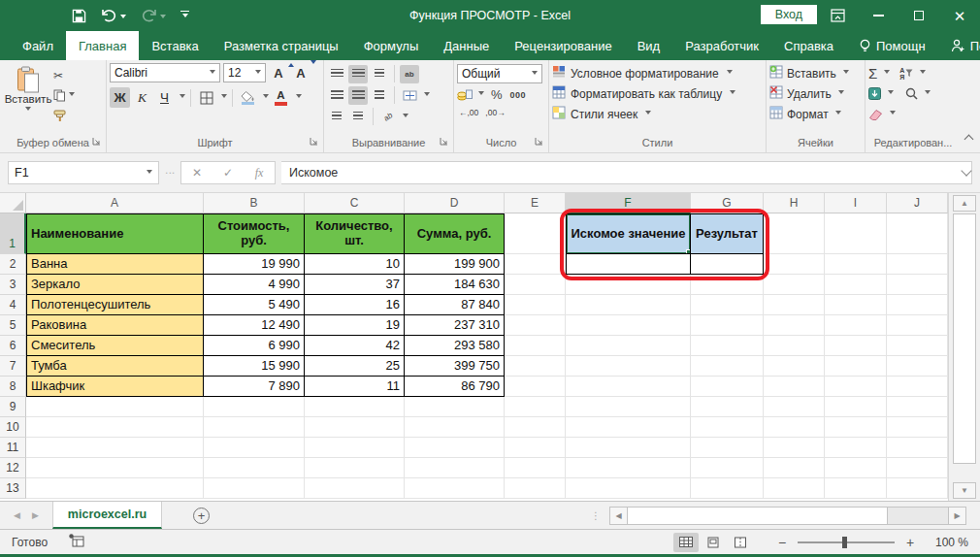  I want to click on align-bottom-icon, so click(379, 74).